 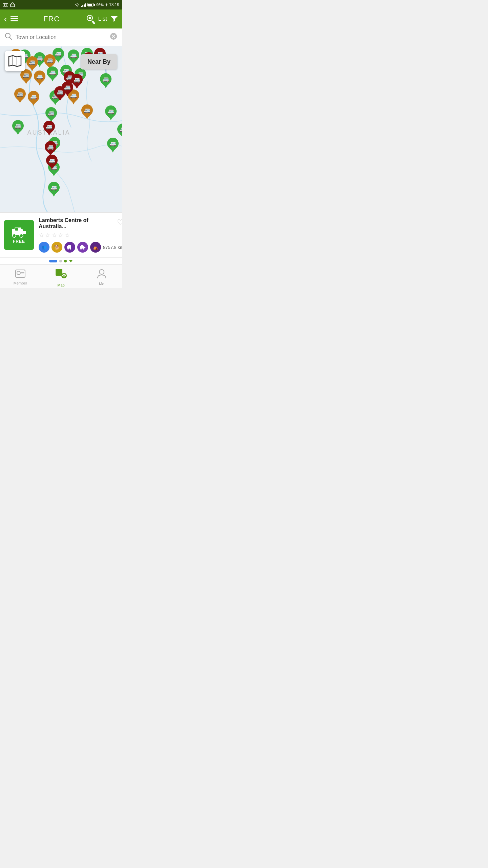 I want to click on search-icon, so click(x=8, y=37).